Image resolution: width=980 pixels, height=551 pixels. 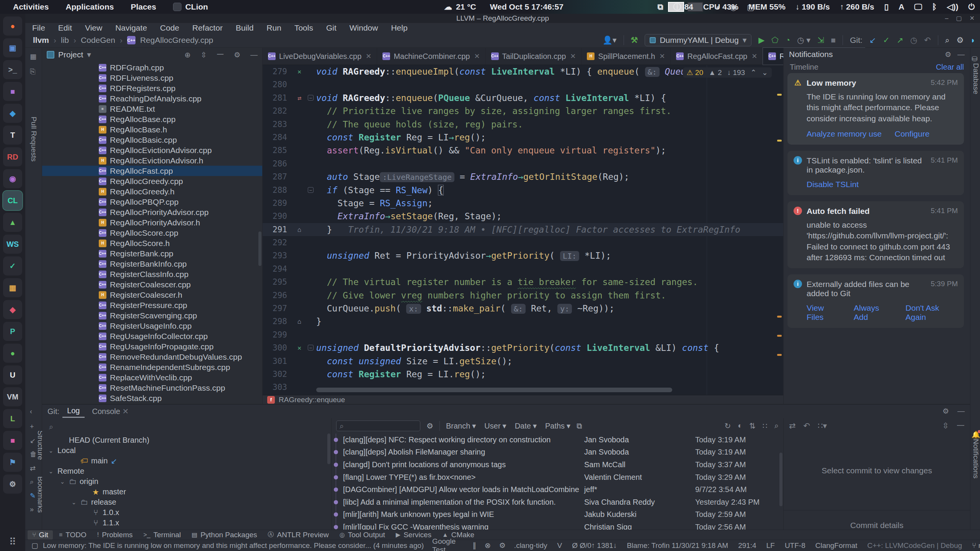 What do you see at coordinates (191, 7) in the screenshot?
I see `active-app-menu: CLion` at bounding box center [191, 7].